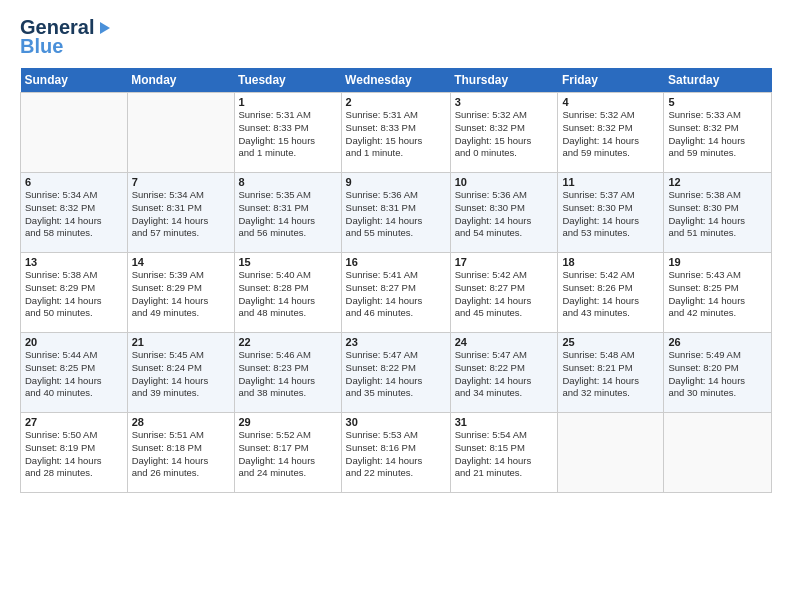  Describe the element at coordinates (718, 214) in the screenshot. I see `day-info: Sunrise: 5:38 AM Sunset: 8:30 PM Dayligh…` at that location.